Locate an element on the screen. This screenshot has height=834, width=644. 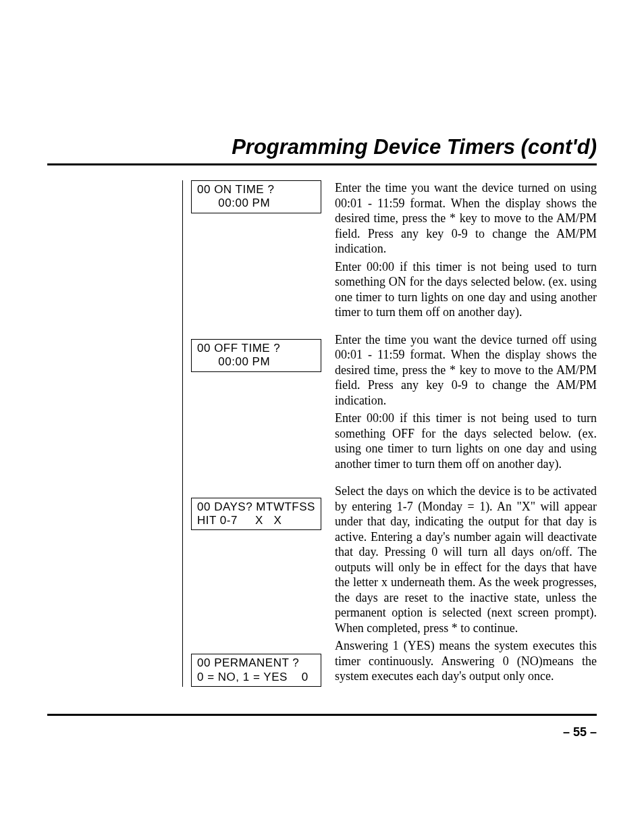
title-rule is located at coordinates (322, 165).